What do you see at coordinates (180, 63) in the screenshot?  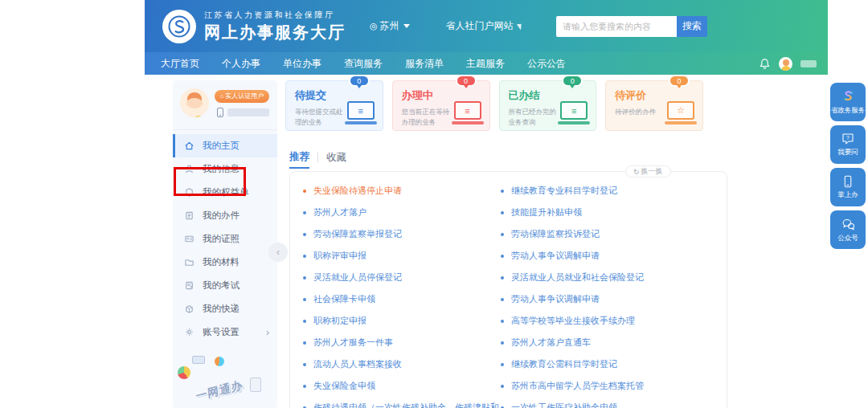 I see `nav-item-home: 大厅首页` at bounding box center [180, 63].